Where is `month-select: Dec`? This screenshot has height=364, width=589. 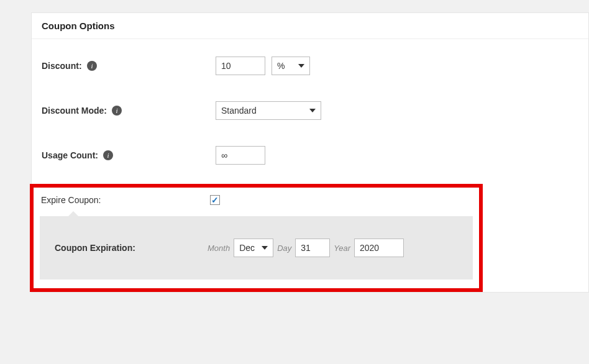 month-select: Dec is located at coordinates (253, 248).